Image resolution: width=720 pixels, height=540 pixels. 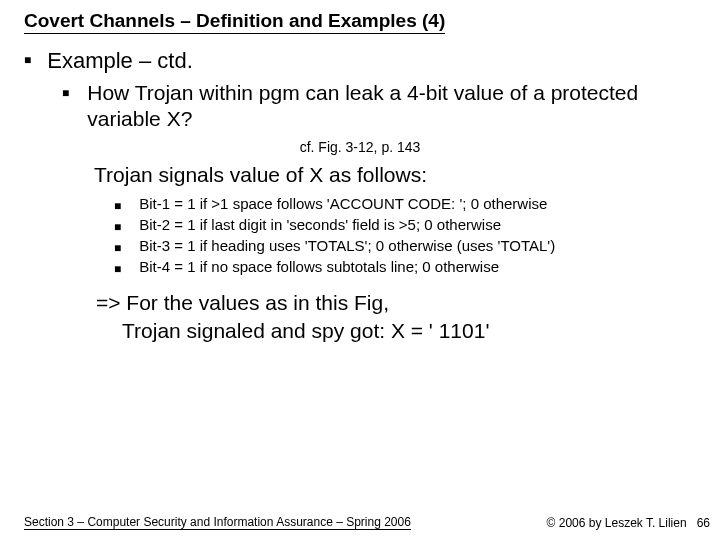 I want to click on list-item: ■ Bit-3 = 1 if heading uses 'TOTALS'; 0 …, so click(x=405, y=246).